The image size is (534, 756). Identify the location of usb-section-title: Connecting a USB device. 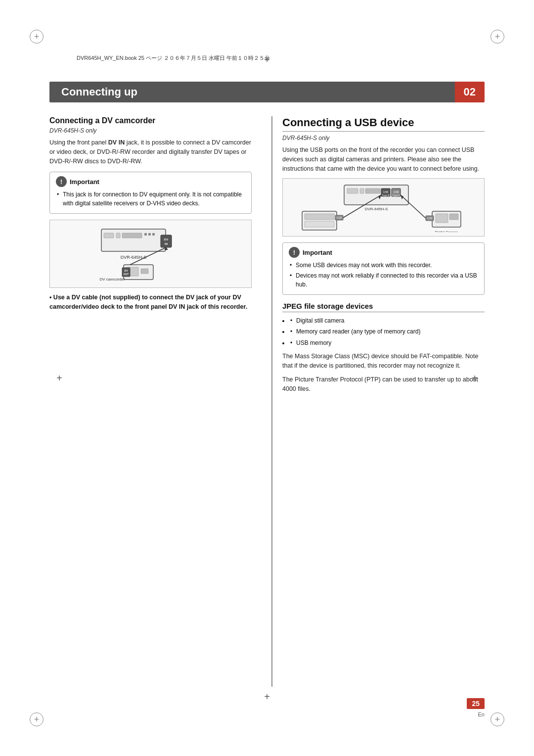
(384, 124).